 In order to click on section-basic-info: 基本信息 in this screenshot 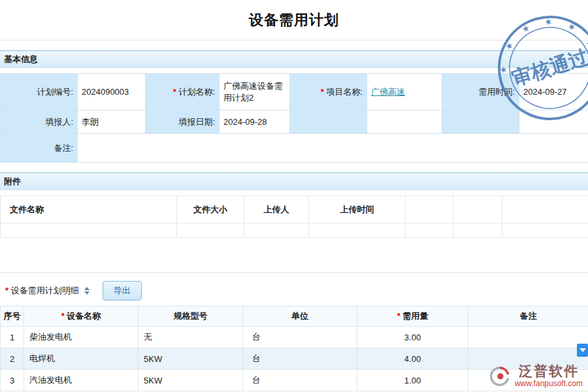, I will do `click(294, 59)`.